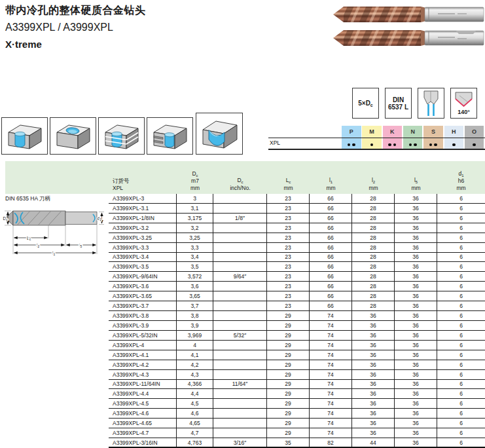  What do you see at coordinates (195, 208) in the screenshot?
I see `cell-m7: 3,1` at bounding box center [195, 208].